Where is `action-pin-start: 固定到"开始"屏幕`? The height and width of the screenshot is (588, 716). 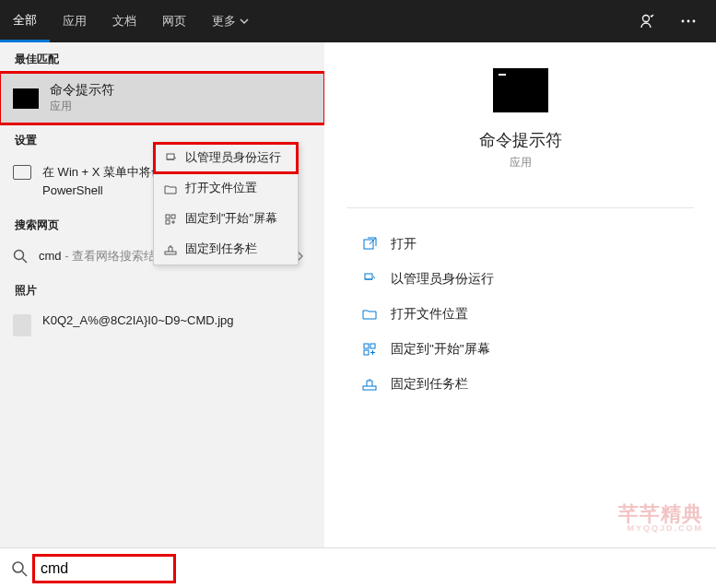
action-pin-start: 固定到"开始"屏幕 is located at coordinates (520, 349).